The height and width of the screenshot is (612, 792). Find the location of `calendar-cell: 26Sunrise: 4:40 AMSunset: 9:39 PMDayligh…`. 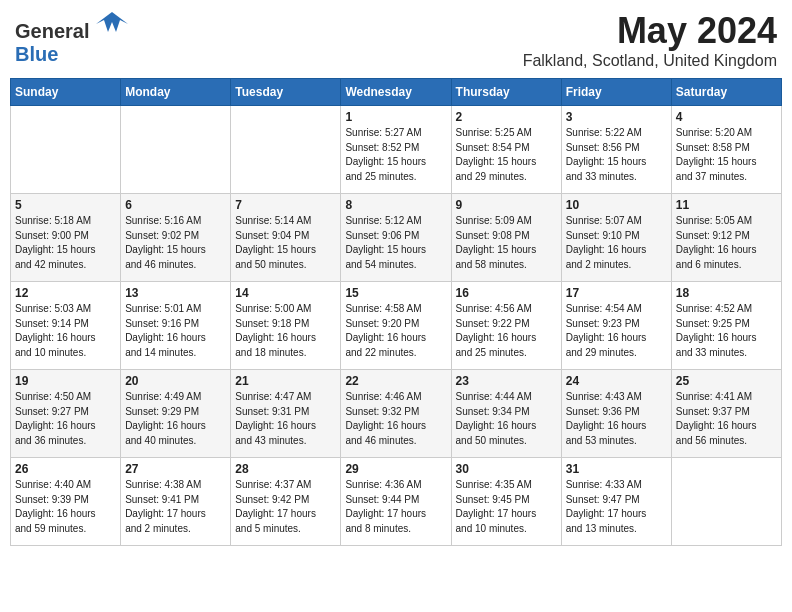

calendar-cell: 26Sunrise: 4:40 AMSunset: 9:39 PMDayligh… is located at coordinates (66, 502).